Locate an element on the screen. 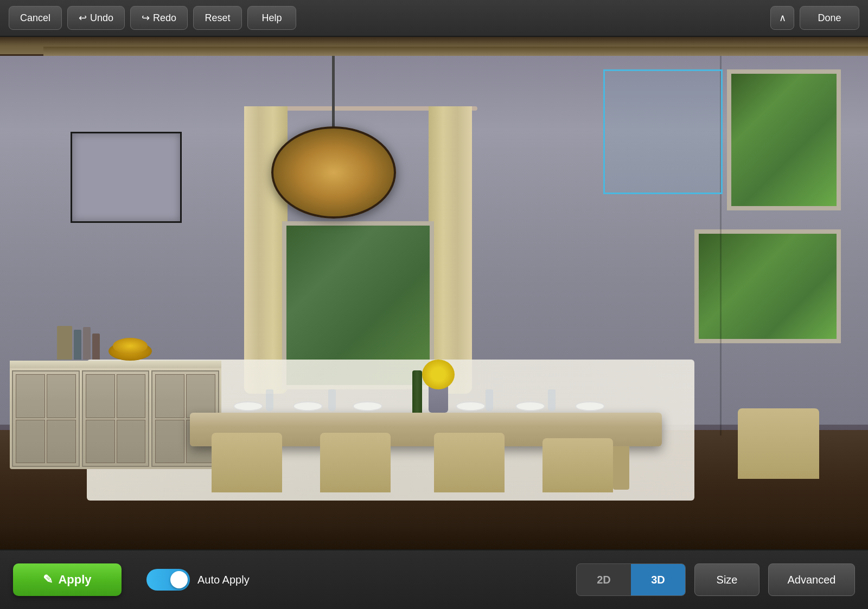 Image resolution: width=868 pixels, height=609 pixels. cancel-button: Cancel is located at coordinates (35, 18).